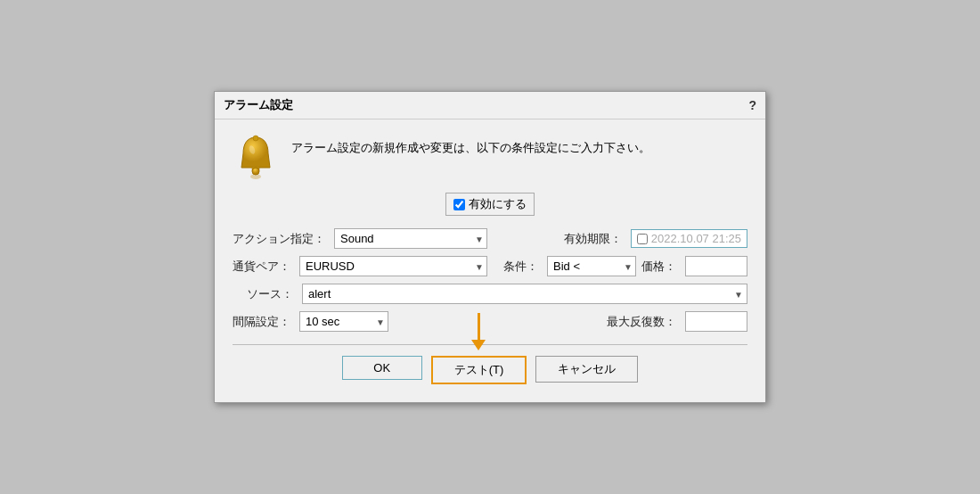 This screenshot has height=494, width=980. I want to click on source-input-wrapper: alert ▼, so click(525, 294).